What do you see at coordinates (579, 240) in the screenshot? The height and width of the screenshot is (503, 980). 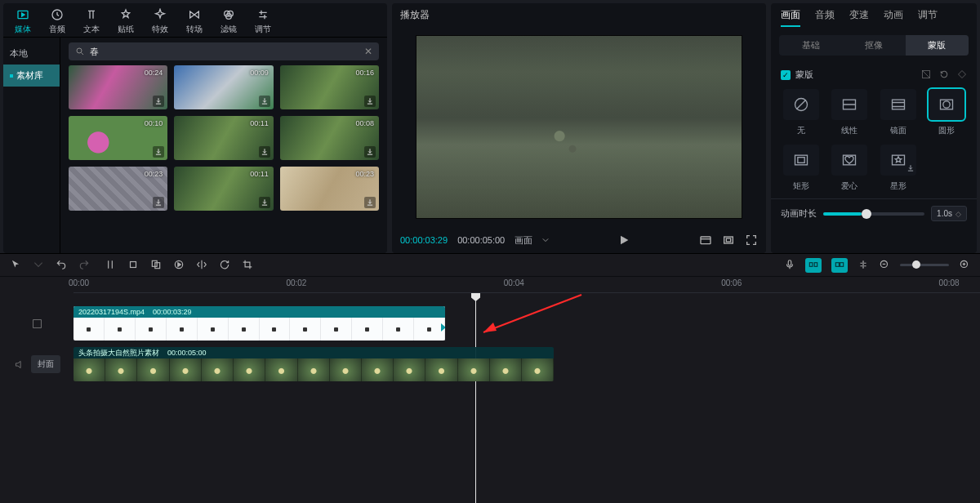 I see `player-controls: 00:00:03:29 00:00:05:00 画面` at bounding box center [579, 240].